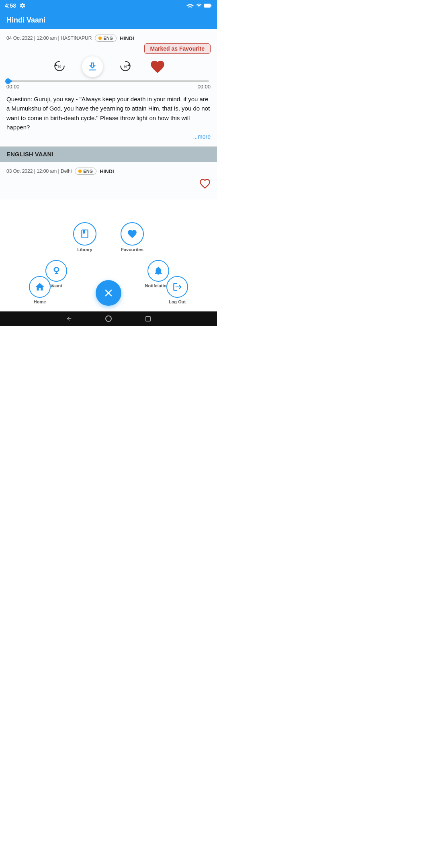  I want to click on card2-hindi-label: HINDI, so click(107, 171).